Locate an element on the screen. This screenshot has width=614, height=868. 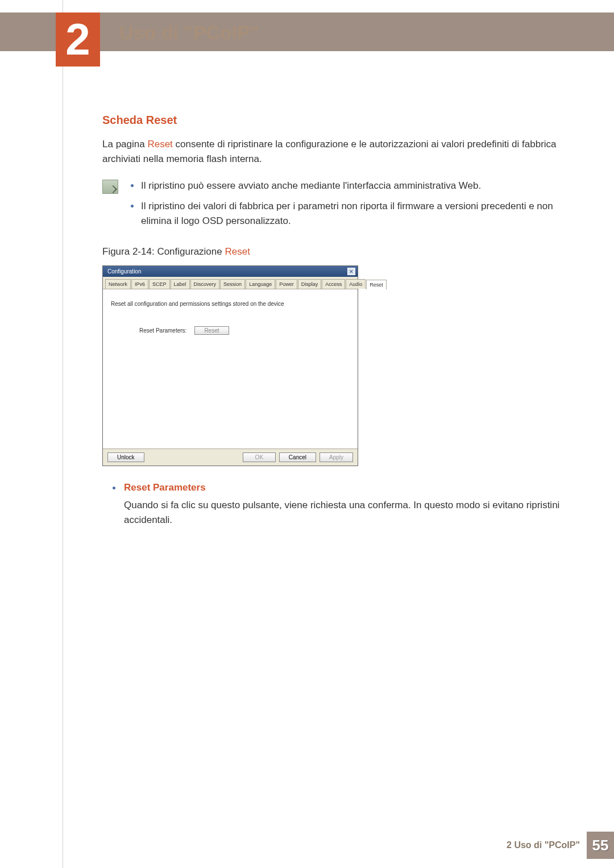
chapter-title: Uso di "PCoIP" is located at coordinates (189, 33).